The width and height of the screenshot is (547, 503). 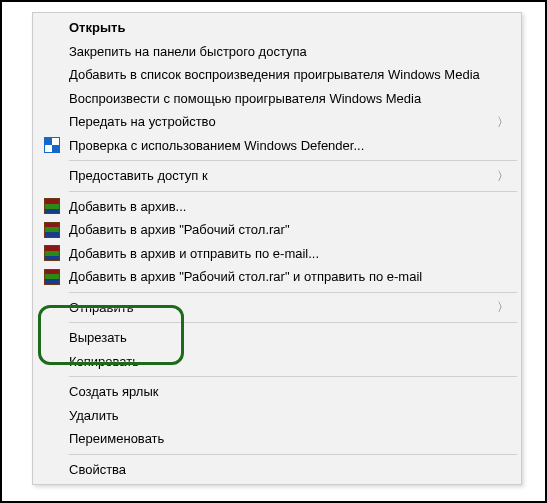 What do you see at coordinates (272, 74) in the screenshot?
I see `menu-label: Добавить в список воспроизведения проигр…` at bounding box center [272, 74].